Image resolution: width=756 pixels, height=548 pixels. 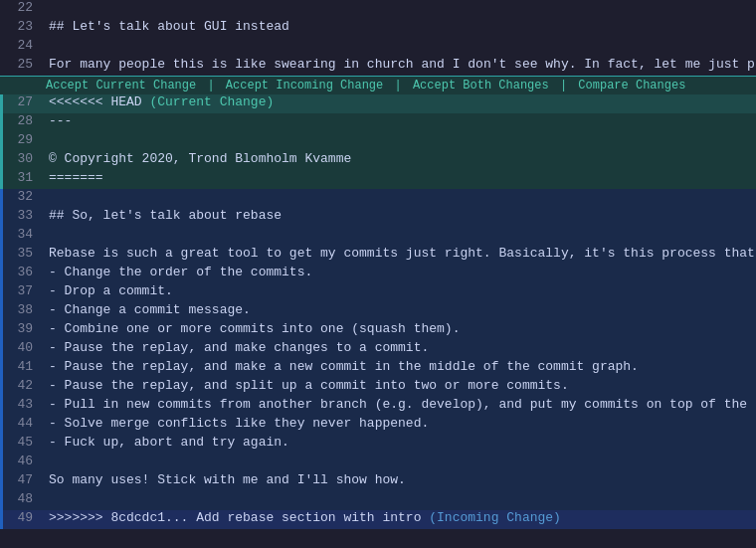 I want to click on line-number: 27, so click(x=22, y=103).